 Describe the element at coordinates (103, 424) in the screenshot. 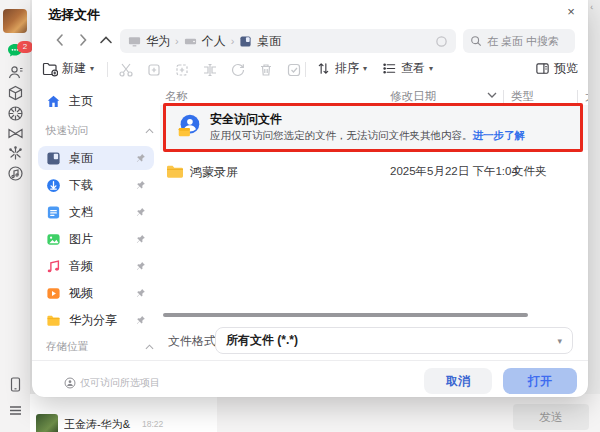

I see `chat-item-name: 王金涛-华为&` at that location.